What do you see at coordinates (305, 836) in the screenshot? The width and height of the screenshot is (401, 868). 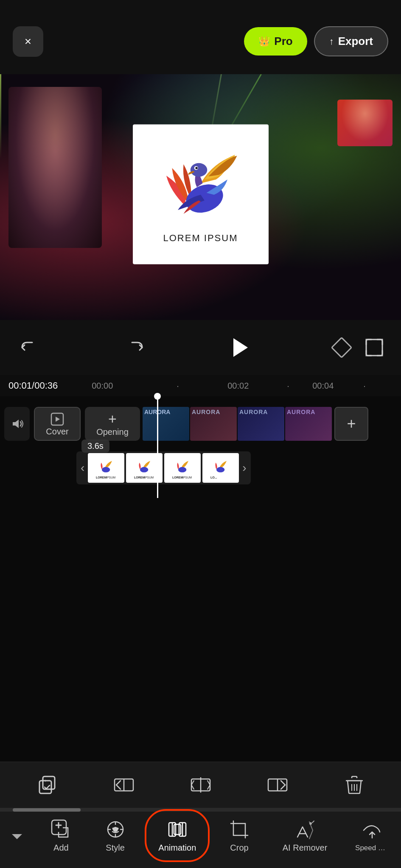 I see `nav-item-ai-remover: AI Remover` at bounding box center [305, 836].